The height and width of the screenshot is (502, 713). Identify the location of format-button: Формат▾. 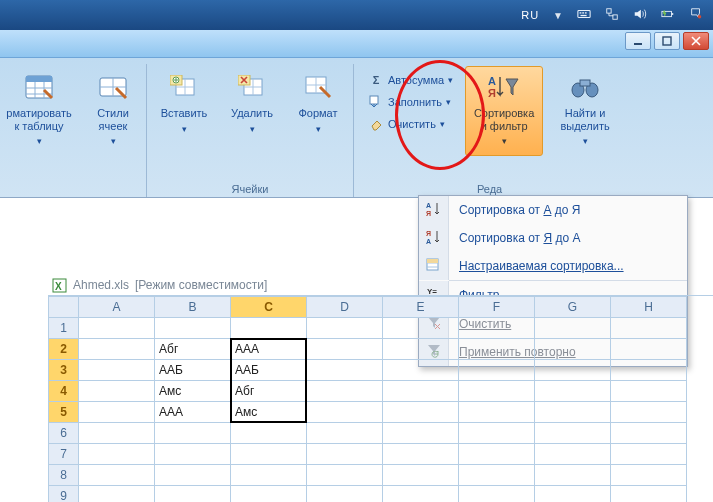
(318, 111).